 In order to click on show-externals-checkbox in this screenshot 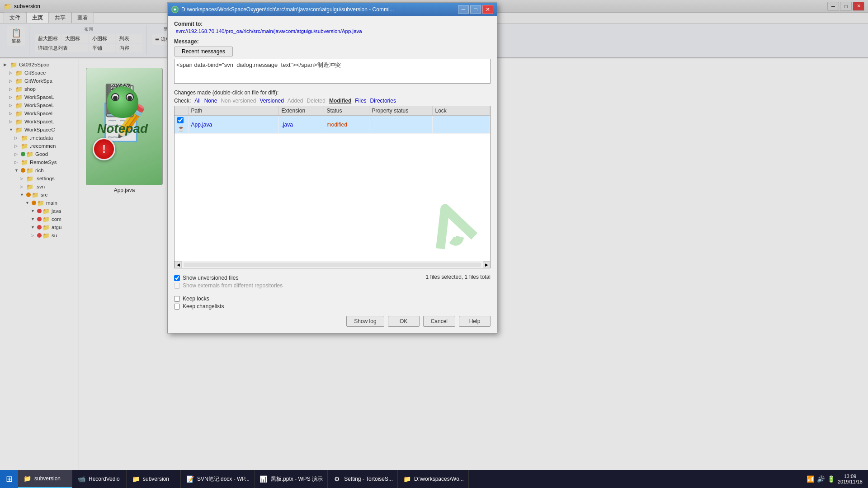, I will do `click(177, 286)`.